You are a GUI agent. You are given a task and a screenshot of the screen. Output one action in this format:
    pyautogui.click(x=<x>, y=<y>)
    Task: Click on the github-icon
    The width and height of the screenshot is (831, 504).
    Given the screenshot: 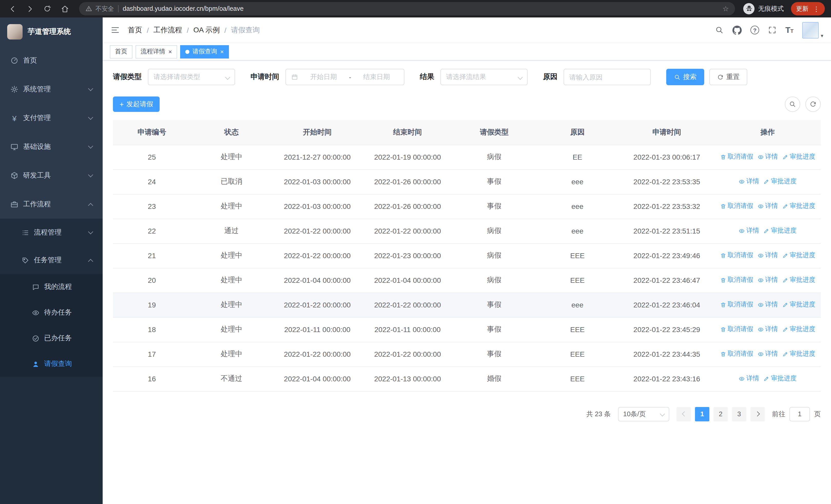 What is the action you would take?
    pyautogui.click(x=737, y=30)
    